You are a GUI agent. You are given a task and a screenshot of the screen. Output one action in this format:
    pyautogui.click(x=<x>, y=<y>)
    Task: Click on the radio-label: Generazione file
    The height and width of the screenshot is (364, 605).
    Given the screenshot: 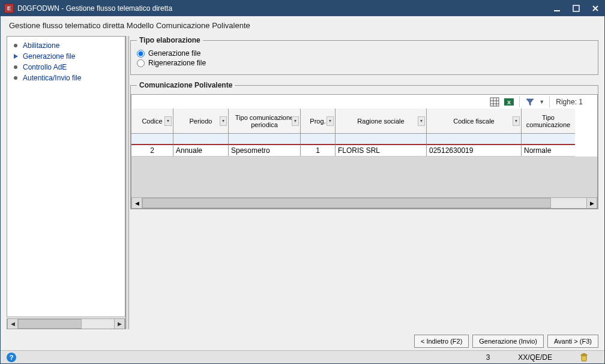 What is the action you would take?
    pyautogui.click(x=174, y=53)
    